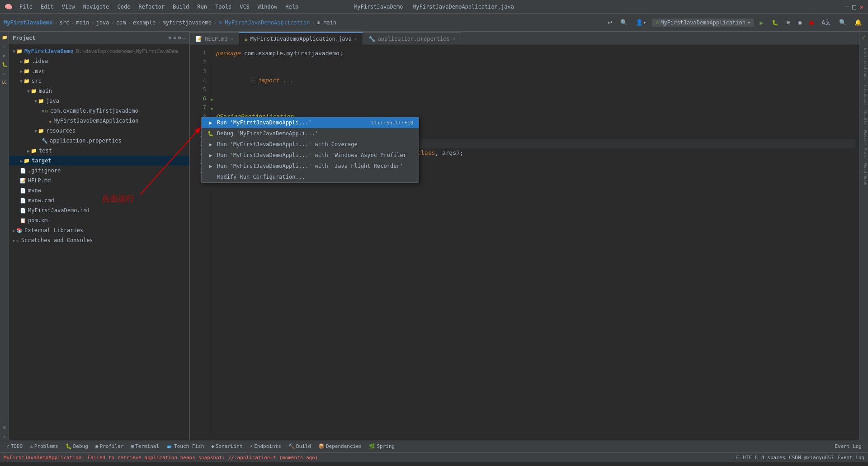 The width and height of the screenshot is (868, 466). What do you see at coordinates (5, 37) in the screenshot?
I see `project-icon: 📁` at bounding box center [5, 37].